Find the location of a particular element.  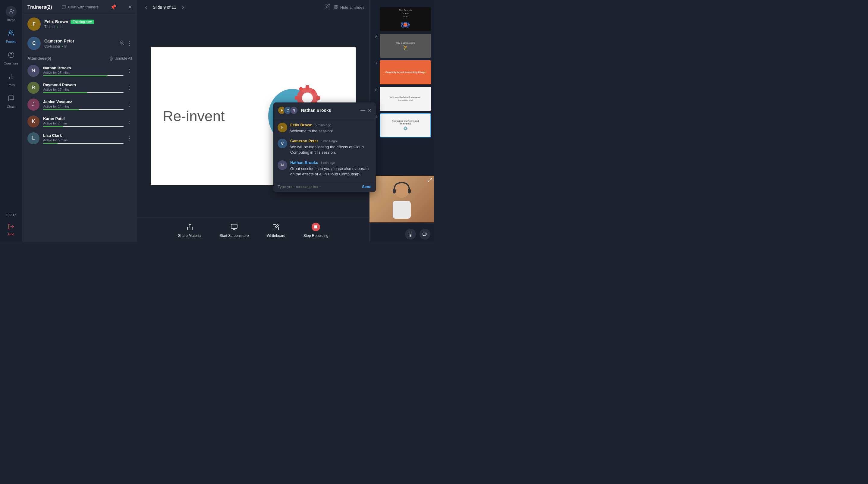

slide-thumb-row-6: 6 Play is serious work 🏋️ is located at coordinates (402, 46).